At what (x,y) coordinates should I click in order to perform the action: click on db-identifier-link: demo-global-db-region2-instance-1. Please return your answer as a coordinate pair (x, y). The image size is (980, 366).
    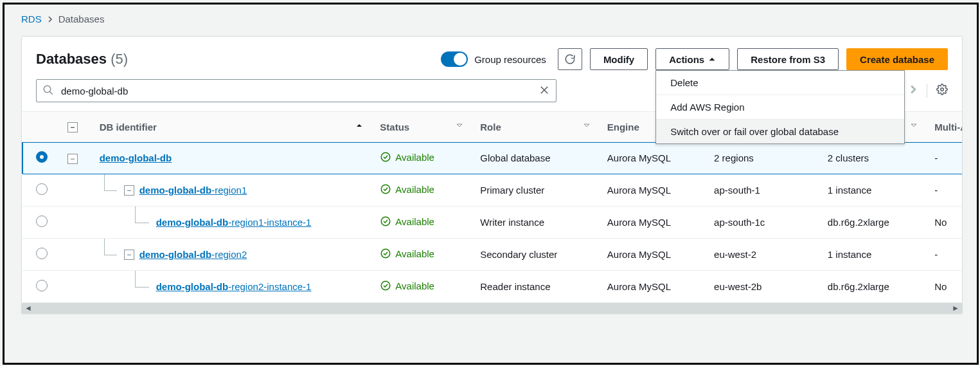
    Looking at the image, I should click on (234, 287).